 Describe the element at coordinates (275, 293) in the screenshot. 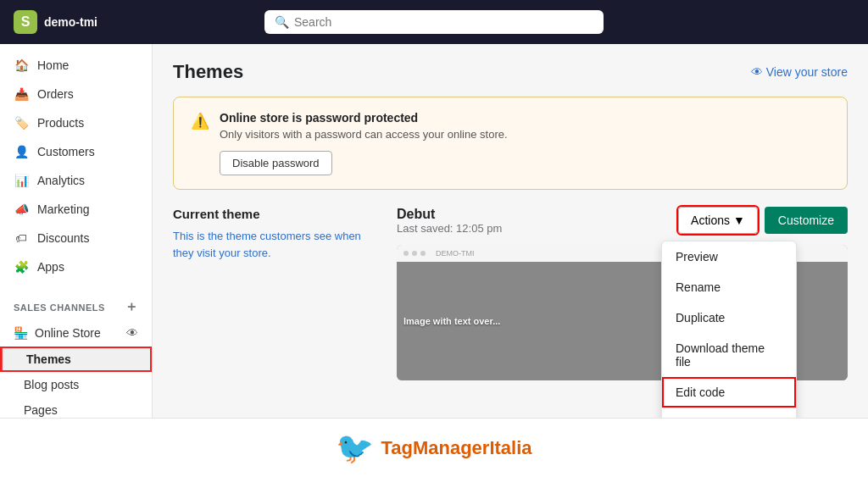

I see `theme-description-panel: Current theme This is the theme customer…` at that location.